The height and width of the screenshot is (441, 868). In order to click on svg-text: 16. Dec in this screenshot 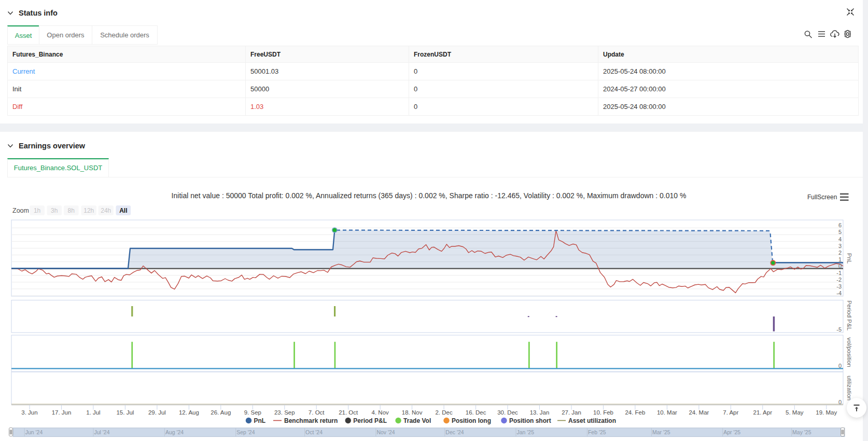, I will do `click(476, 412)`.